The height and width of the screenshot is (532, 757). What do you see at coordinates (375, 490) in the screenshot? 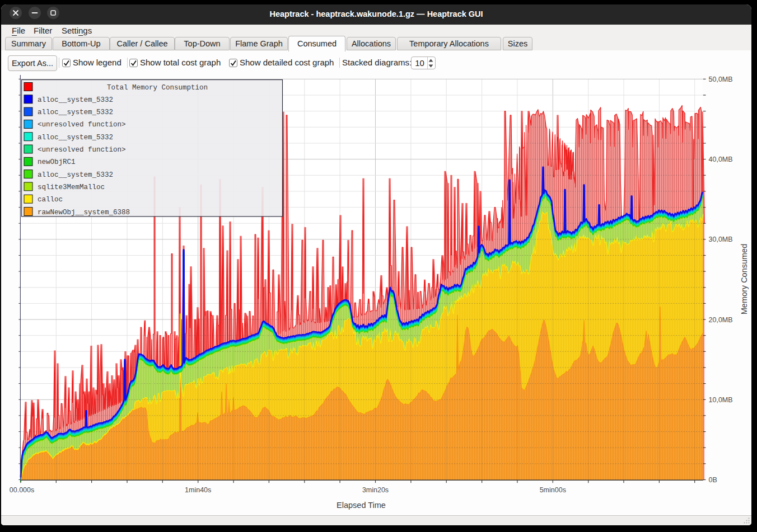
I see `svg-text: 3min20s` at bounding box center [375, 490].